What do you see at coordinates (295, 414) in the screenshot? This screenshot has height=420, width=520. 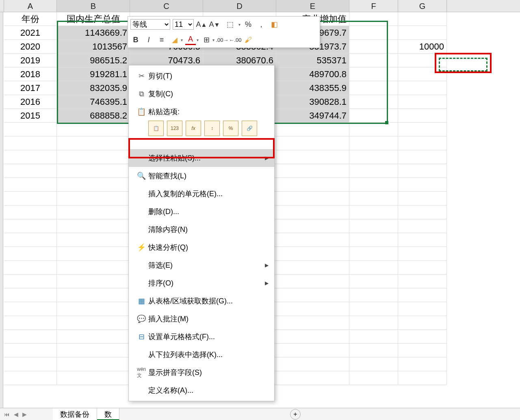 I see `new-sheet-button: +` at bounding box center [295, 414].